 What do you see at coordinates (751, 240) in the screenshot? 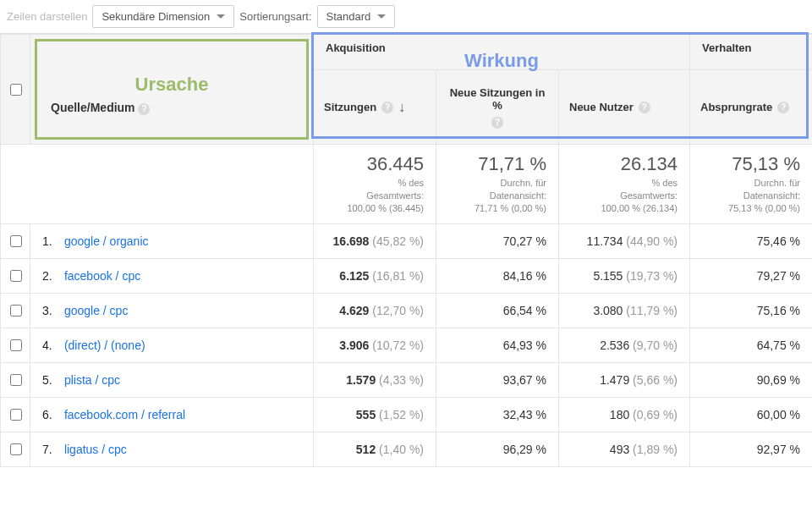
I see `row-bounce: 75,46 %` at bounding box center [751, 240].